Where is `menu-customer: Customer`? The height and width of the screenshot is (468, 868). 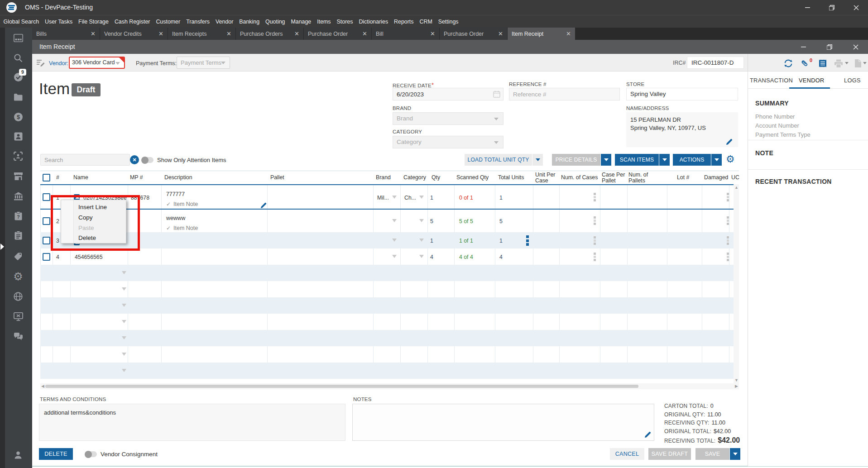 menu-customer: Customer is located at coordinates (168, 22).